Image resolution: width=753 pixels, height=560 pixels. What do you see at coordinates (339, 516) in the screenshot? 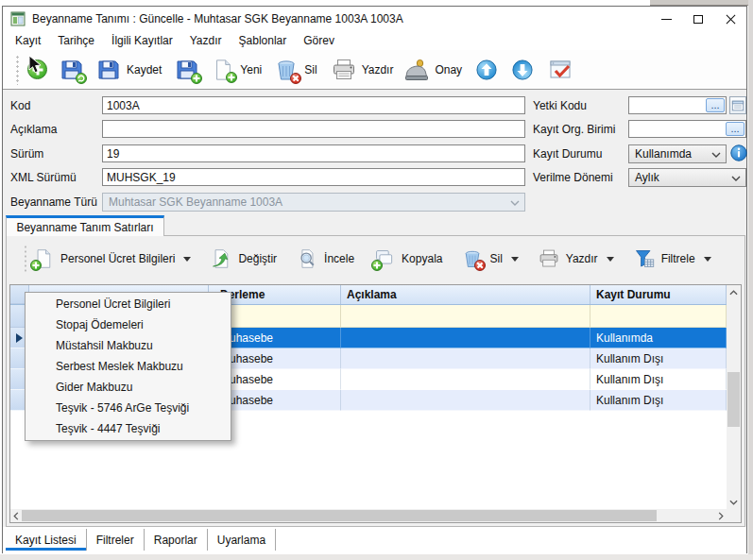
I see `horizontal-scroll-thumb` at bounding box center [339, 516].